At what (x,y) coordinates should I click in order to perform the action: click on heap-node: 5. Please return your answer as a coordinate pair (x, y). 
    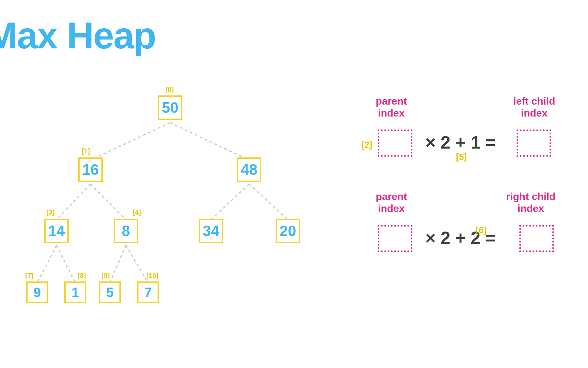
    Looking at the image, I should click on (110, 292).